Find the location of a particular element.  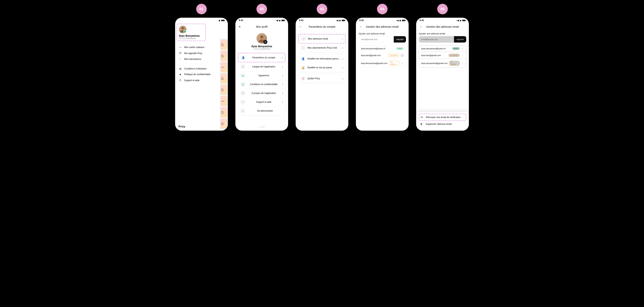

background-card: edoo is located at coordinates (224, 67).